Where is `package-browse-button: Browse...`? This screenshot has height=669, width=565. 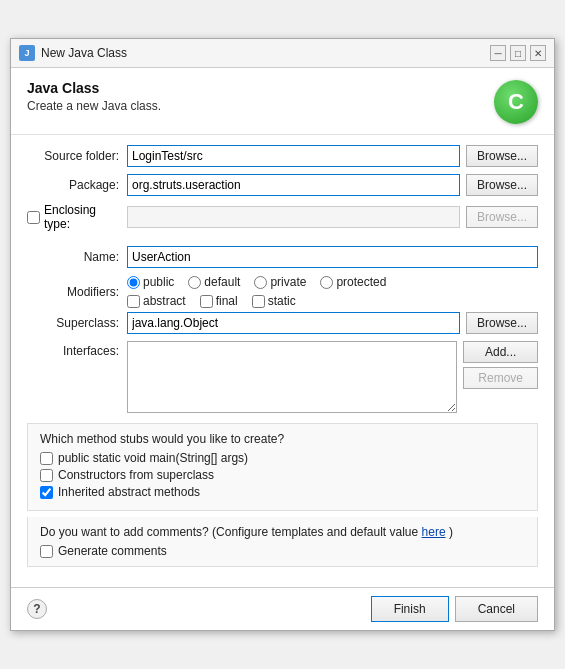 package-browse-button: Browse... is located at coordinates (502, 185).